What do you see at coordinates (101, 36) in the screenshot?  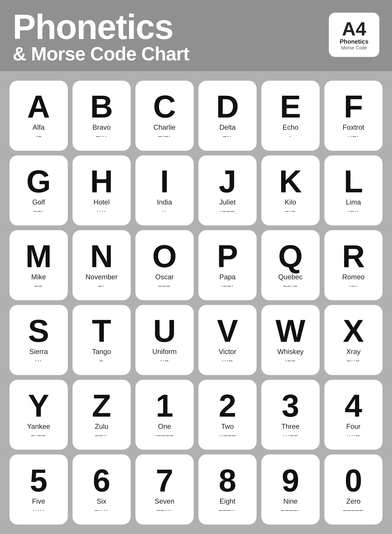 I see `header-title: Phonetics & Morse Code Chart` at bounding box center [101, 36].